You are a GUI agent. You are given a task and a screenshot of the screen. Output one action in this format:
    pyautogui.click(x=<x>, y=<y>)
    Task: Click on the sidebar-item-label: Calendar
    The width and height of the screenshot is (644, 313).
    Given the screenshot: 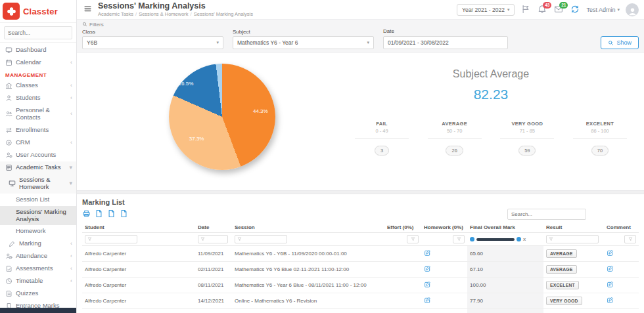 What is the action you would take?
    pyautogui.click(x=41, y=63)
    